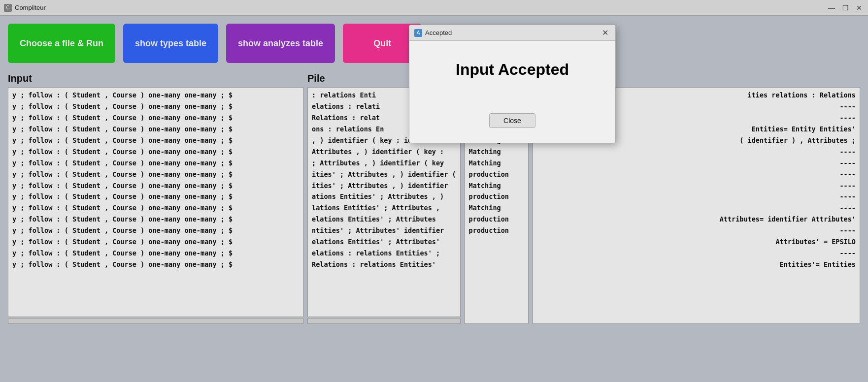  What do you see at coordinates (418, 33) in the screenshot?
I see `modal-icon: A` at bounding box center [418, 33].